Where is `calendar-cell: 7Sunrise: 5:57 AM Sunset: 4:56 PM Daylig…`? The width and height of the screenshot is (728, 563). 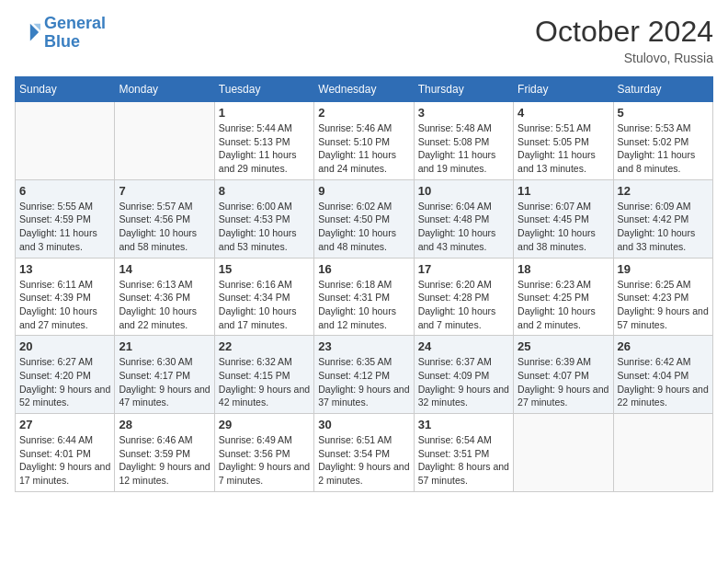 calendar-cell: 7Sunrise: 5:57 AM Sunset: 4:56 PM Daylig… is located at coordinates (165, 219).